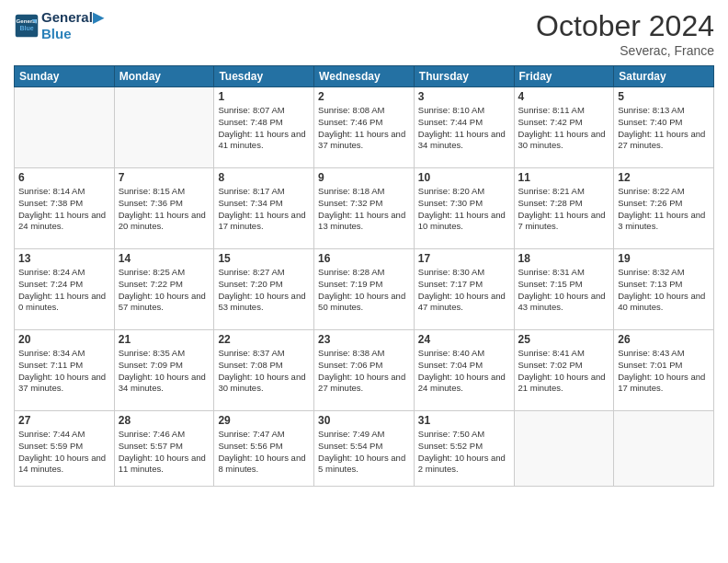 This screenshot has width=728, height=563. What do you see at coordinates (364, 372) in the screenshot?
I see `cell-info: Sunrise: 8:38 AM Sunset: 7:06 PM Dayligh…` at bounding box center [364, 372].